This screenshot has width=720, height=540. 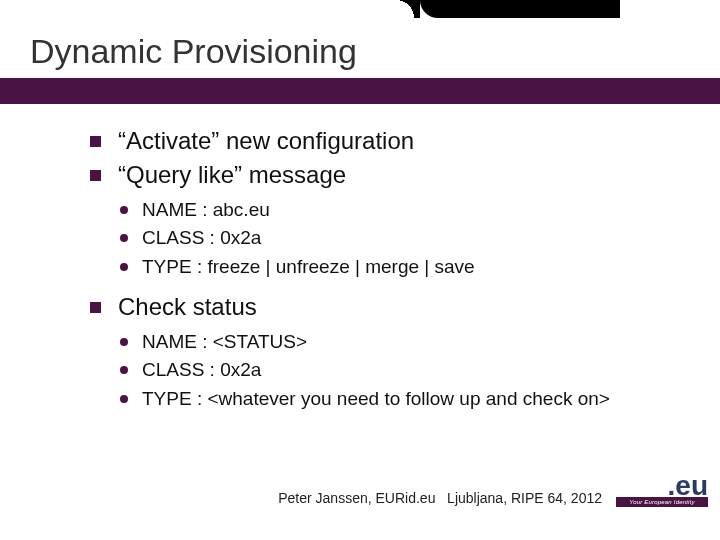 I want to click on sub-bullet-list: NAME : abc.eu CLASS : 0x2a TYPE : freeze…, so click(x=394, y=239).